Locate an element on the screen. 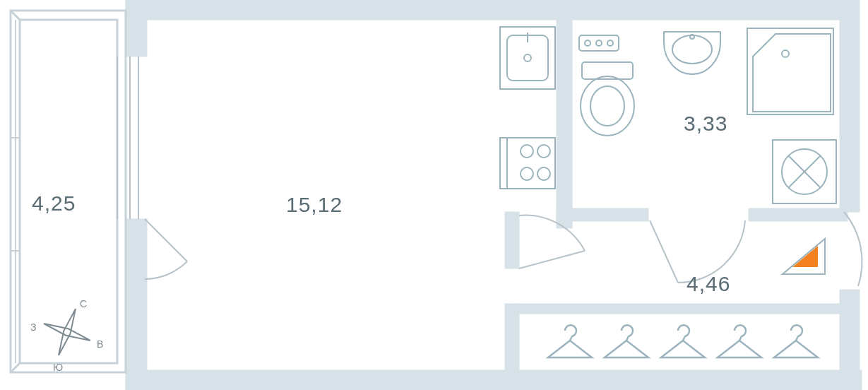 This screenshot has width=868, height=390. toilet is located at coordinates (607, 99).